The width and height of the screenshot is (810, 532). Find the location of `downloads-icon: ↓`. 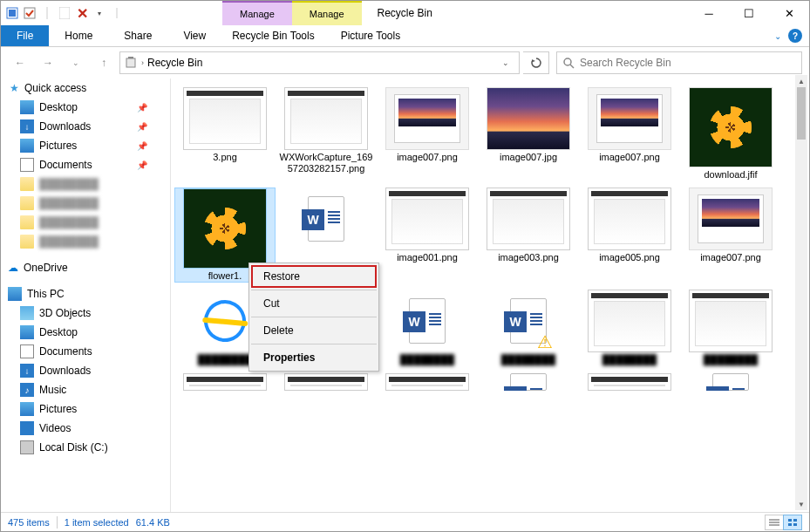

downloads-icon: ↓ is located at coordinates (27, 126).